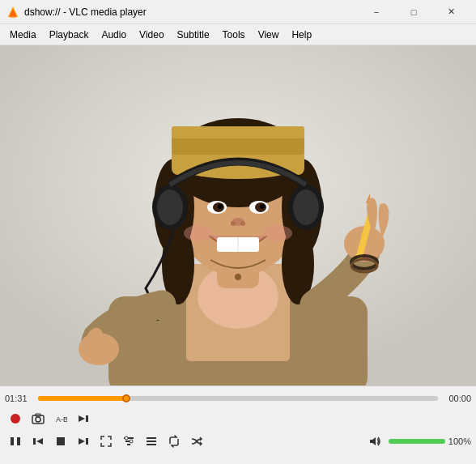 This screenshot has height=464, width=476. Describe the element at coordinates (457, 398) in the screenshot. I see `remaining-time: 00:00` at that location.